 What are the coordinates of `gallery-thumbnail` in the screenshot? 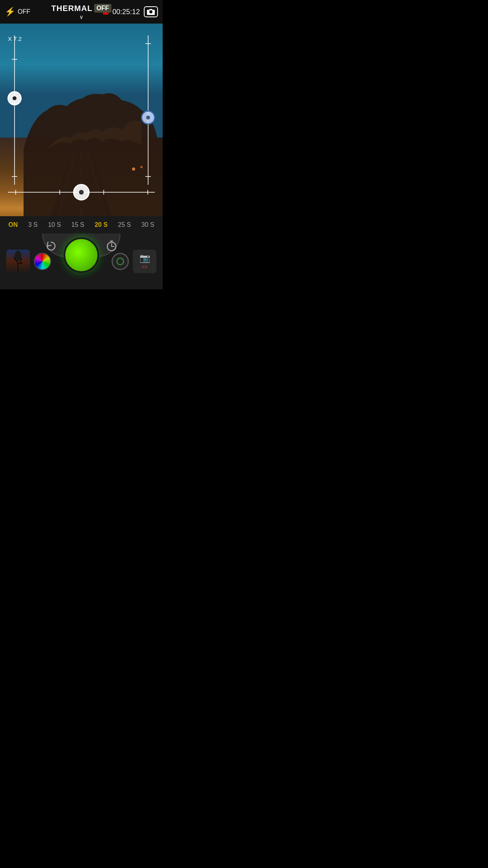 It's located at (18, 261).